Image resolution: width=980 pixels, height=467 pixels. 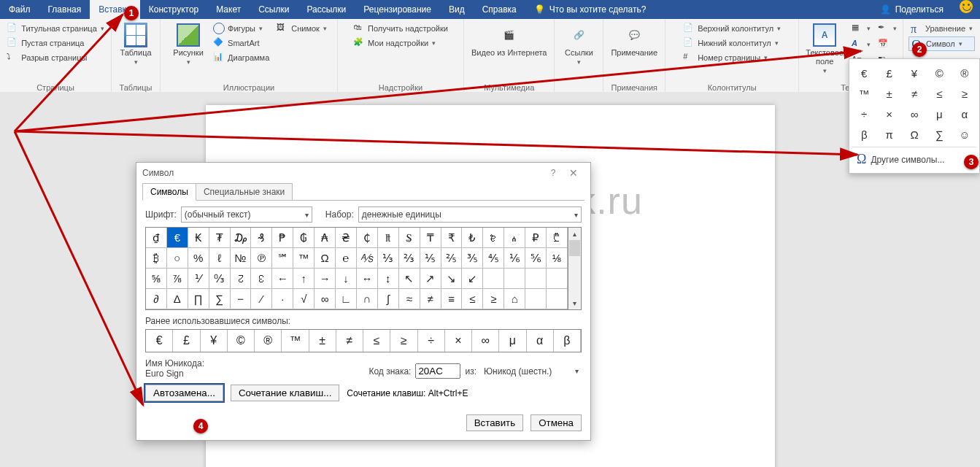 What do you see at coordinates (575, 234) in the screenshot?
I see `scroll-up-icon: ▴` at bounding box center [575, 234].